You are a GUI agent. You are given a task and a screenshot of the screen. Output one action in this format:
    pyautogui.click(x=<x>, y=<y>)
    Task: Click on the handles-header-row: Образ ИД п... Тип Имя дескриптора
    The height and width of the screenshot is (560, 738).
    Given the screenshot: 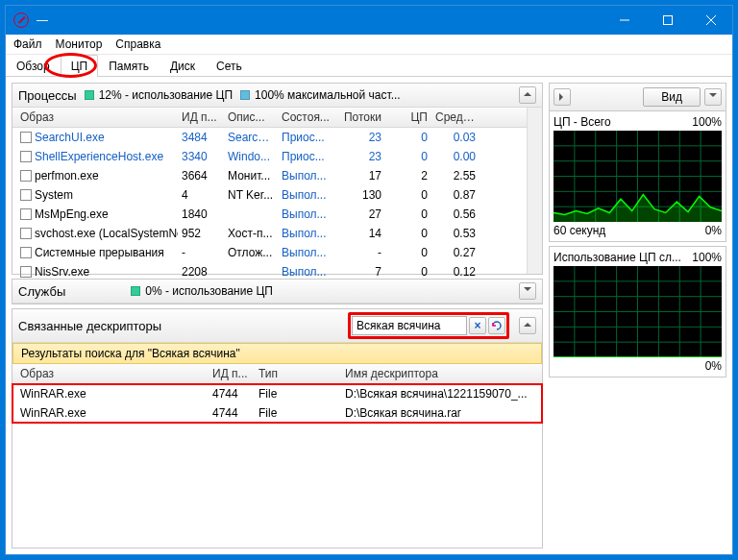 What is the action you would take?
    pyautogui.click(x=277, y=375)
    